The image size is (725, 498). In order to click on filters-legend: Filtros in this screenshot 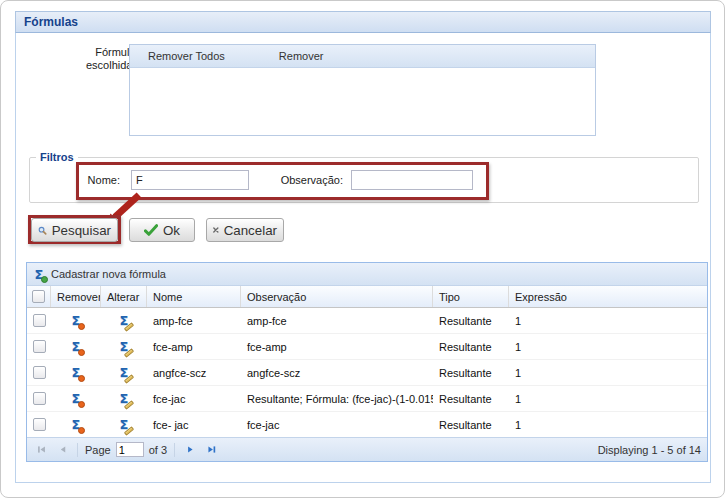, I will do `click(57, 157)`.